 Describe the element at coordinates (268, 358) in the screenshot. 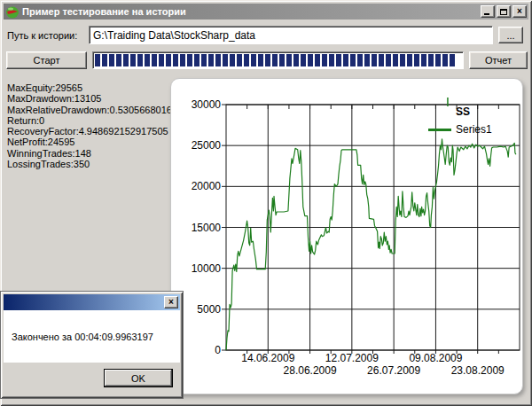

I see `x-axis-label: 14.06.2009` at that location.